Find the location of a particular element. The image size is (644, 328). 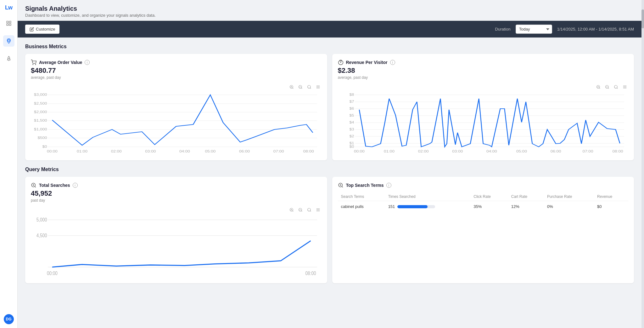

top-search-terms-table: Search Terms Times Searched Click Rate C… is located at coordinates (483, 202).